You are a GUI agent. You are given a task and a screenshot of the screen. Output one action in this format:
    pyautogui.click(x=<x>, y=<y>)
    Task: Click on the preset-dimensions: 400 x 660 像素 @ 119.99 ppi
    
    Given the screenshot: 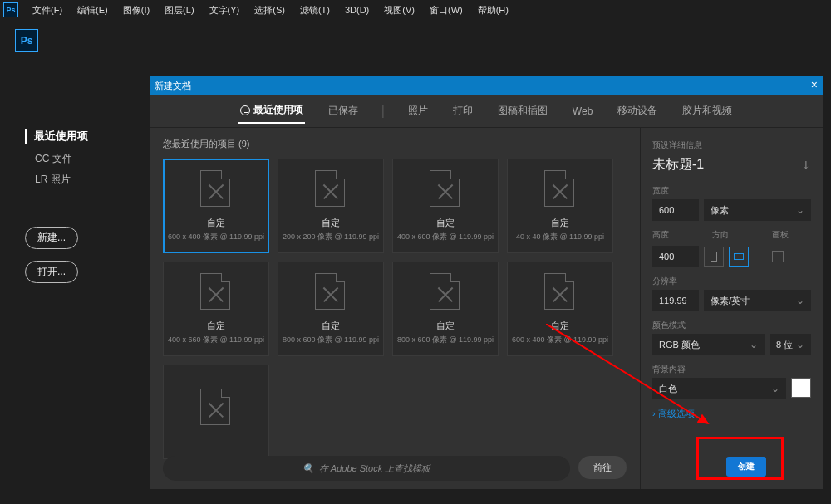 What is the action you would take?
    pyautogui.click(x=216, y=340)
    